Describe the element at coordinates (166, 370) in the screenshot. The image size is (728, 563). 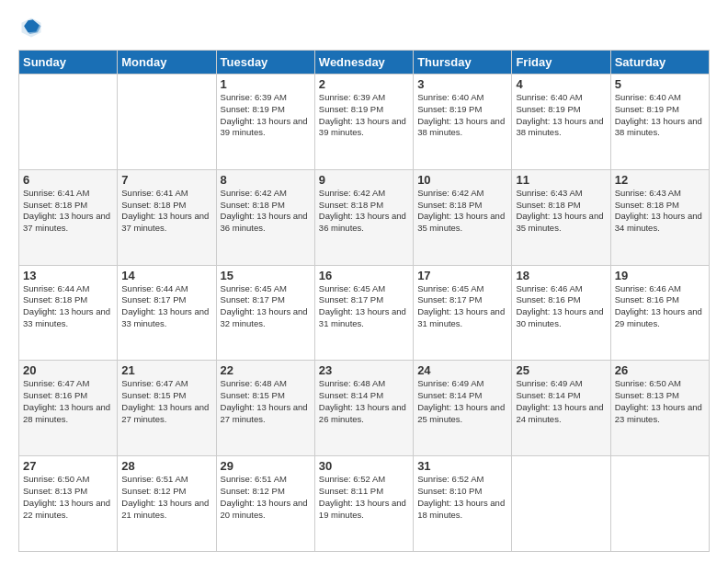
I see `day-number: 21` at that location.